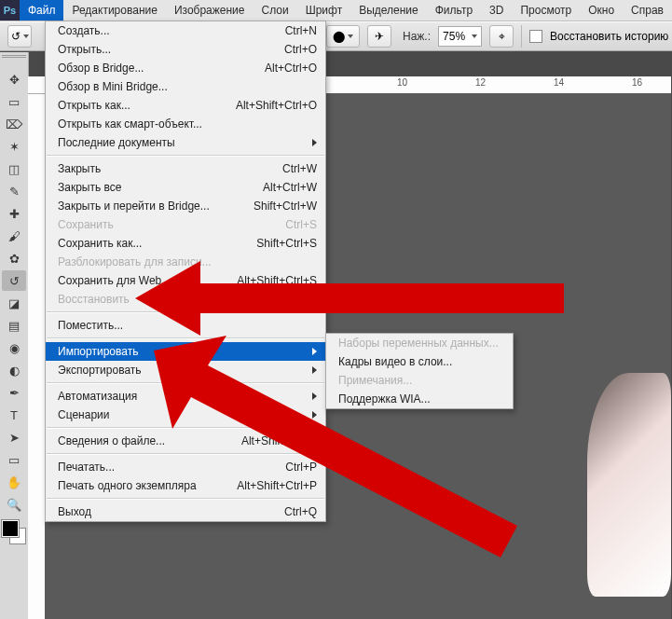 This screenshot has height=619, width=672. Describe the element at coordinates (638, 82) in the screenshot. I see `ruler-label: 16` at that location.